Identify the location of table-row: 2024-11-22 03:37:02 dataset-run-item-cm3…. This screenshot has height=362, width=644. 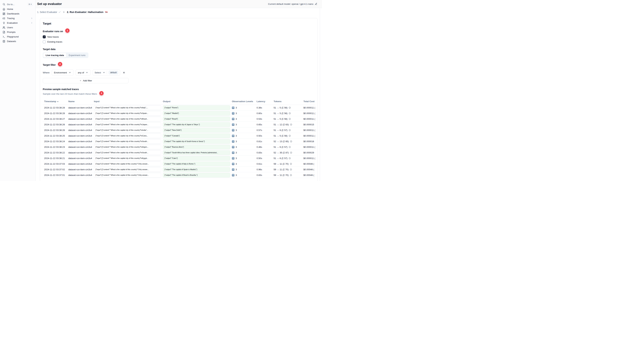
(179, 169).